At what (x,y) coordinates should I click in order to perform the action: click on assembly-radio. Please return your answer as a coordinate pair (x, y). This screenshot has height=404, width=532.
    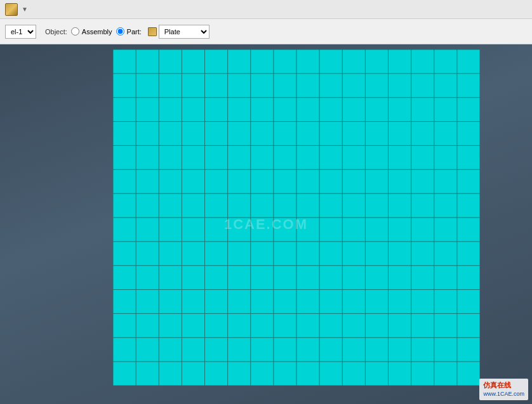
    Looking at the image, I should click on (75, 32).